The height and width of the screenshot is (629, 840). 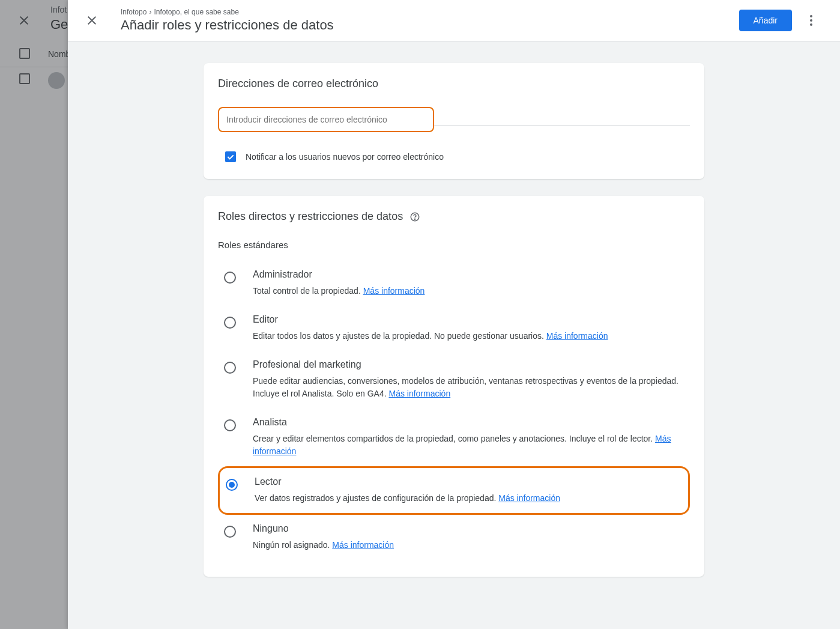 What do you see at coordinates (196, 12) in the screenshot?
I see `breadcrumb-leaf: Infotopo, el que sabe sabe` at bounding box center [196, 12].